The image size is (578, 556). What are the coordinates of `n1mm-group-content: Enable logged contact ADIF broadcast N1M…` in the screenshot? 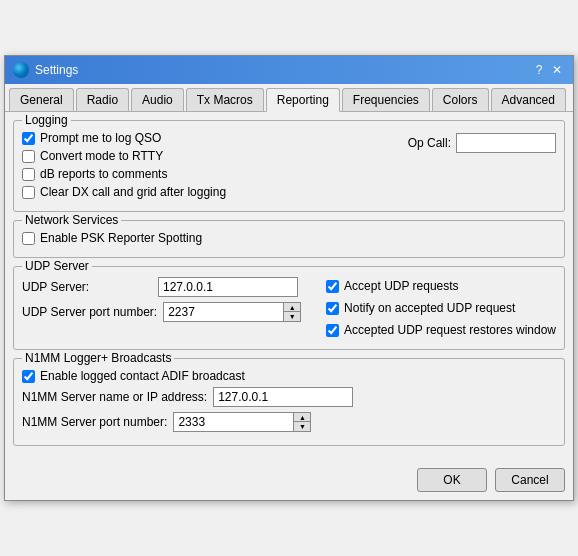 It's located at (289, 400).